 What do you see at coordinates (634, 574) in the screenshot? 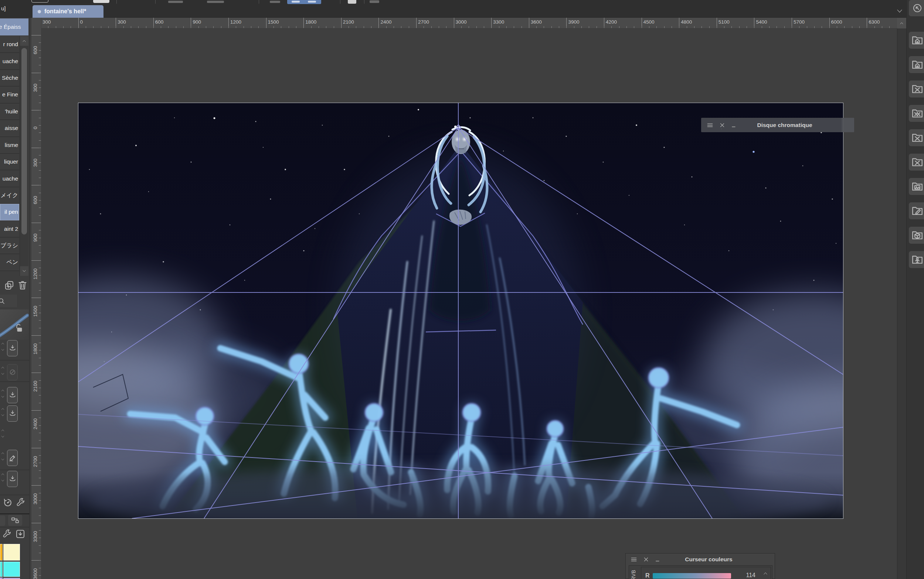
I see `rvb-tab: RVB` at bounding box center [634, 574].